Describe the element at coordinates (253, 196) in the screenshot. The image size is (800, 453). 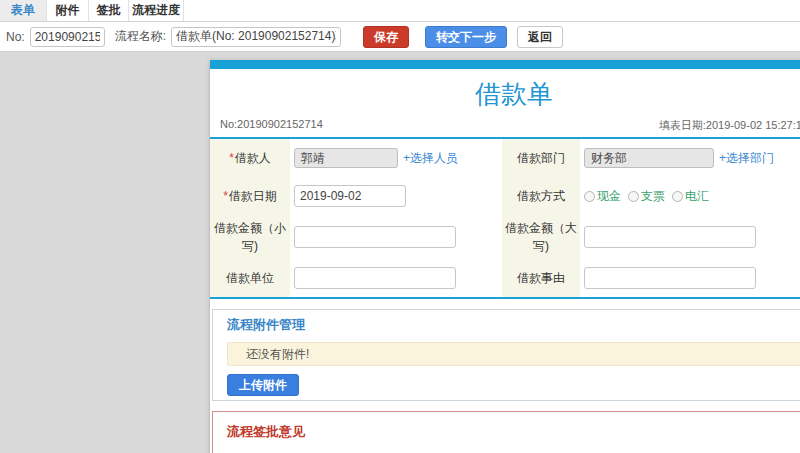
I see `loan-date-label: 借款日期` at that location.